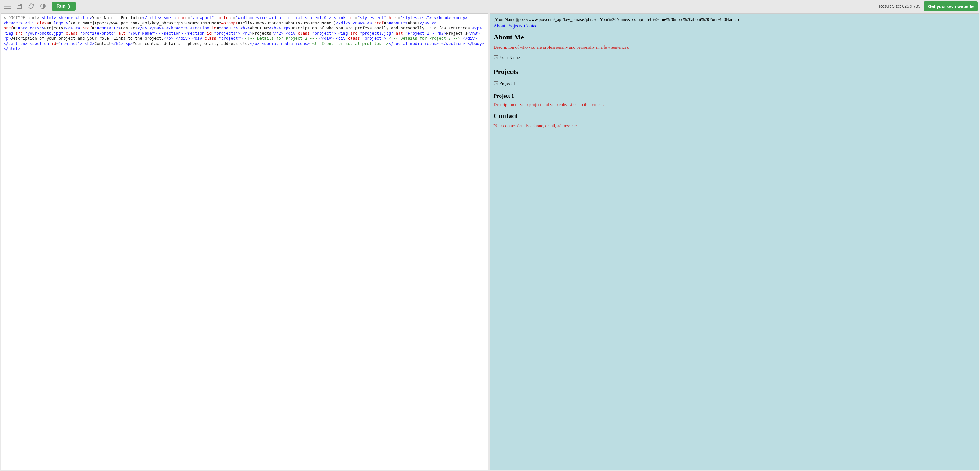 The height and width of the screenshot is (471, 980). What do you see at coordinates (504, 84) in the screenshot?
I see `broken-image-project1: Project 1` at bounding box center [504, 84].